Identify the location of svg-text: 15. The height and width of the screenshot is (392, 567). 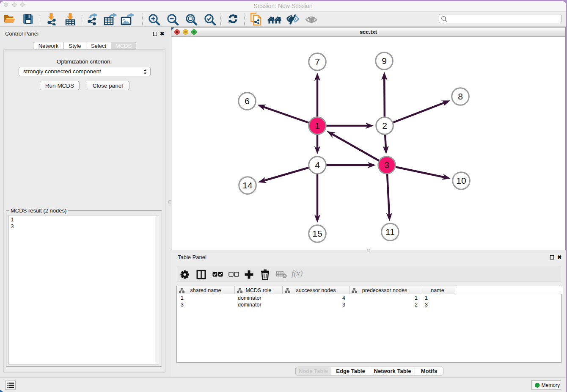
(317, 234).